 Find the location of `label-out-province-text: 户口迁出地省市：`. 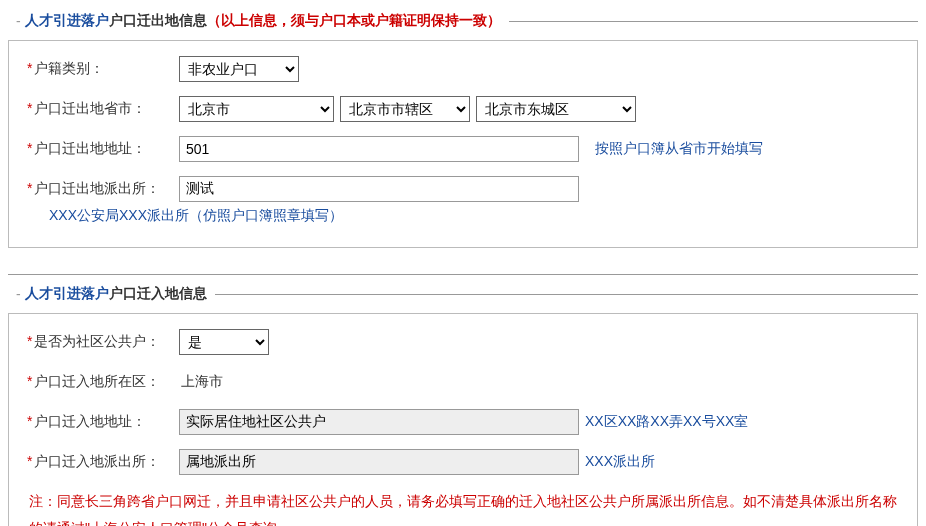

label-out-province-text: 户口迁出地省市： is located at coordinates (90, 108).